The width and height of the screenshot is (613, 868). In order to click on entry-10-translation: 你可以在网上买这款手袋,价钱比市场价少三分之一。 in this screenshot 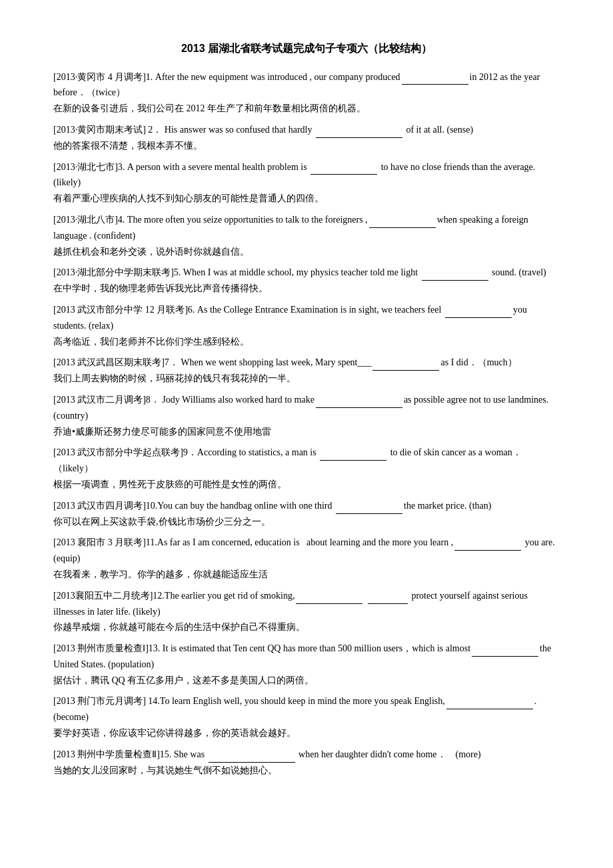, I will do `click(306, 522)`.